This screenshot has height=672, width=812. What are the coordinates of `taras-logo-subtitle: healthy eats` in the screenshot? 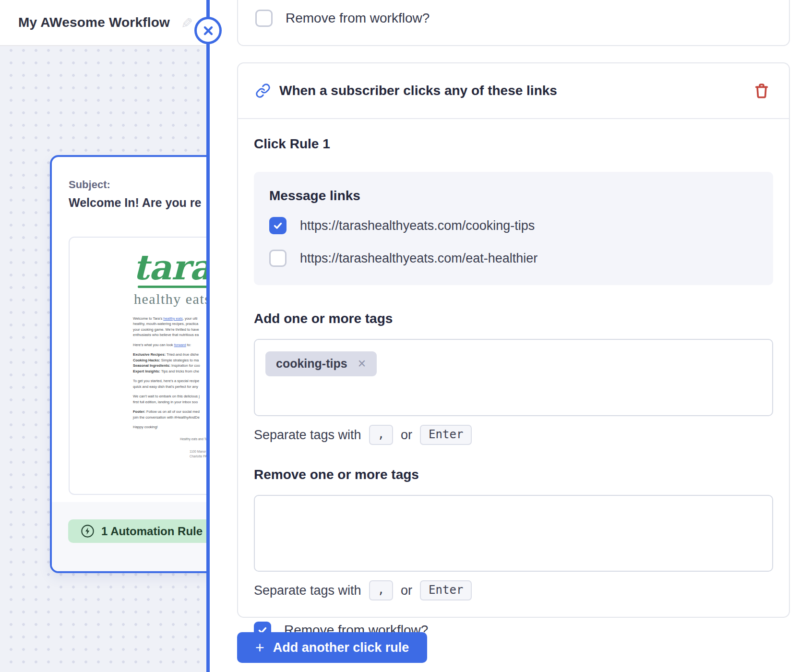 It's located at (171, 299).